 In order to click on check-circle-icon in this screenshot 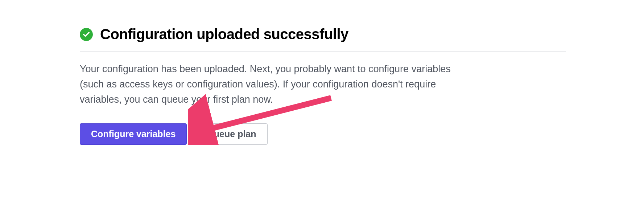, I will do `click(86, 34)`.